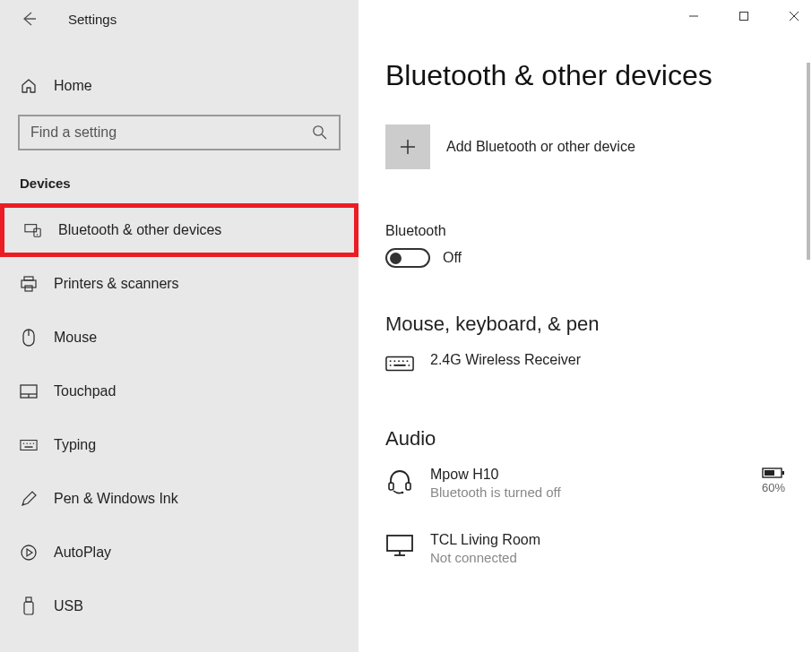 This screenshot has height=652, width=812. I want to click on maximize-button, so click(744, 16).